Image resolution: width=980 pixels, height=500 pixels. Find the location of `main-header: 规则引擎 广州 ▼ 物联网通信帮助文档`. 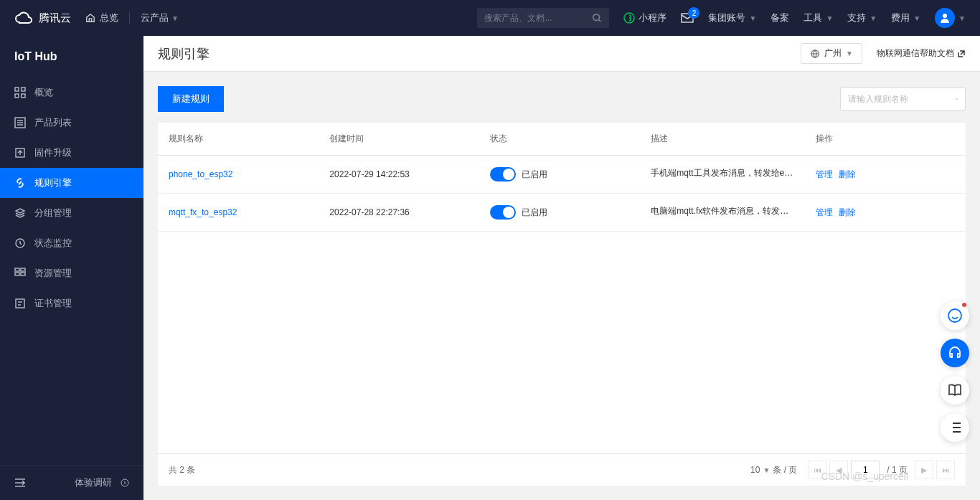

main-header: 规则引擎 广州 ▼ 物联网通信帮助文档 is located at coordinates (562, 54).